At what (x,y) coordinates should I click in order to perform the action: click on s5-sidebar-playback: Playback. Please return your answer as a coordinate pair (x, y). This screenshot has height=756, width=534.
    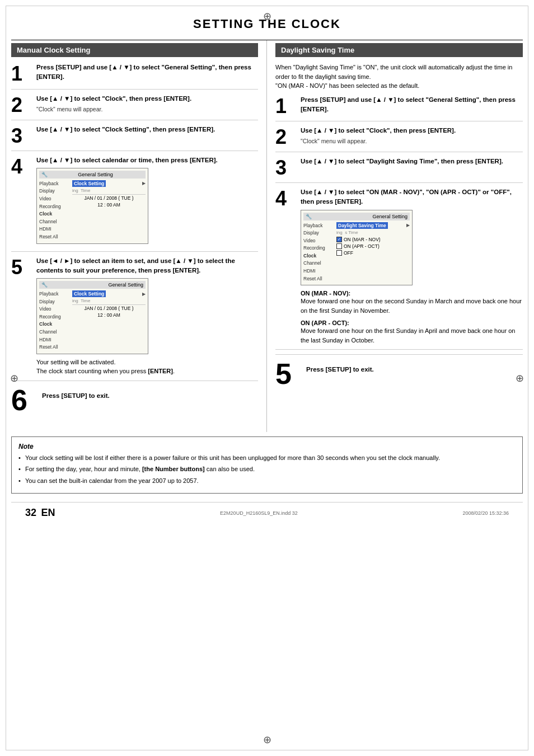
    Looking at the image, I should click on (55, 294).